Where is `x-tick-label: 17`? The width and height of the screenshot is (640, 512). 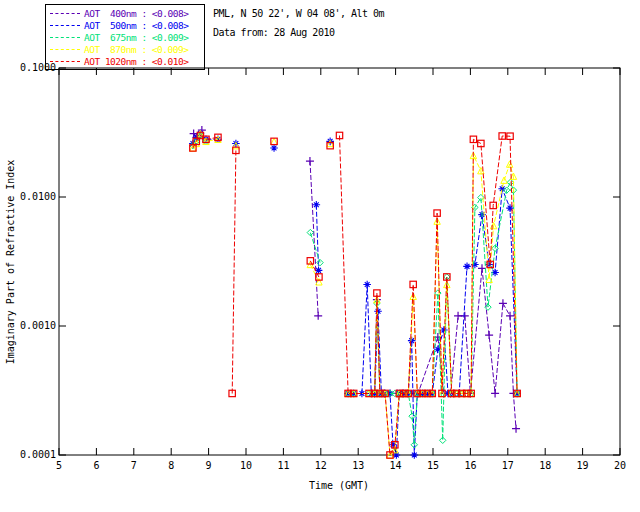 x-tick-label: 17 is located at coordinates (508, 466).